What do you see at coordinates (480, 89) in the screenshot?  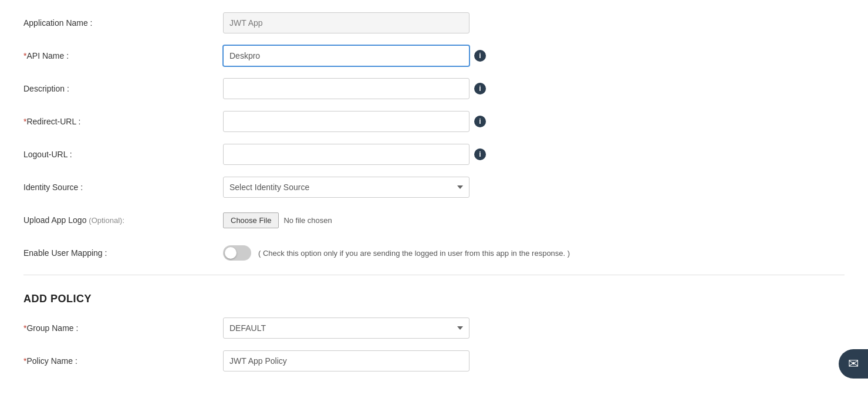 I see `description-info-icon: i` at bounding box center [480, 89].